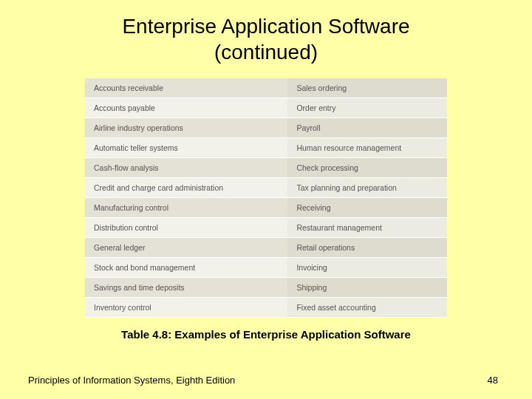  I want to click on cell-left: Accounts receivable, so click(186, 88).